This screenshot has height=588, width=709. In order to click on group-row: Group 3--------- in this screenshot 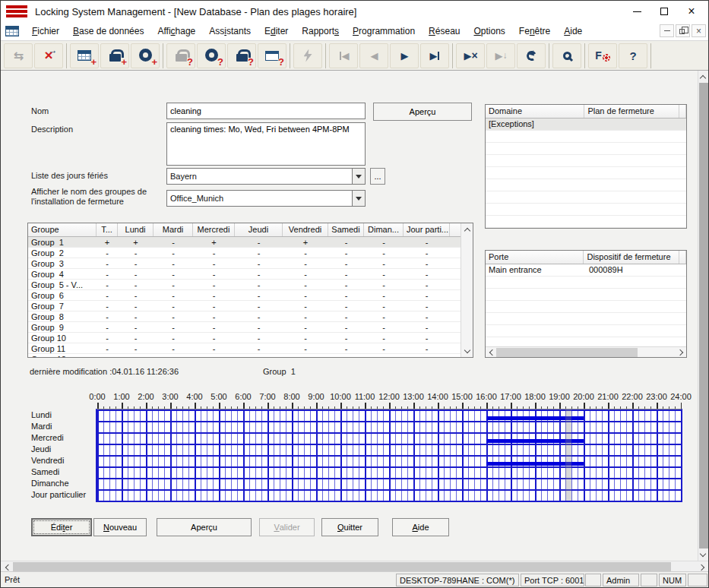, I will do `click(245, 264)`.